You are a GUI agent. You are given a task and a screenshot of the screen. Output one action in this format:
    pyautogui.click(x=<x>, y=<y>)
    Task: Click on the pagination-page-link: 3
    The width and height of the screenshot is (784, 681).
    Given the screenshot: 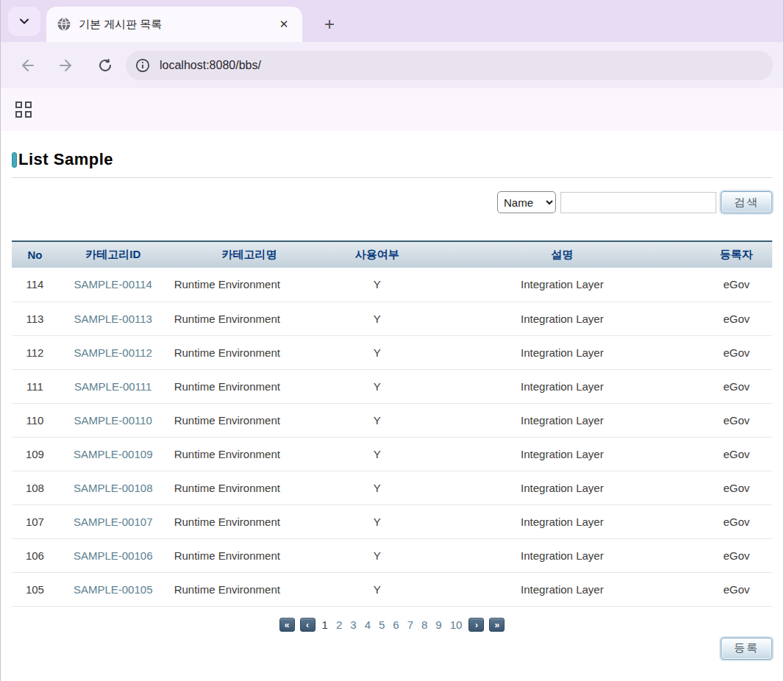 What is the action you would take?
    pyautogui.click(x=353, y=625)
    